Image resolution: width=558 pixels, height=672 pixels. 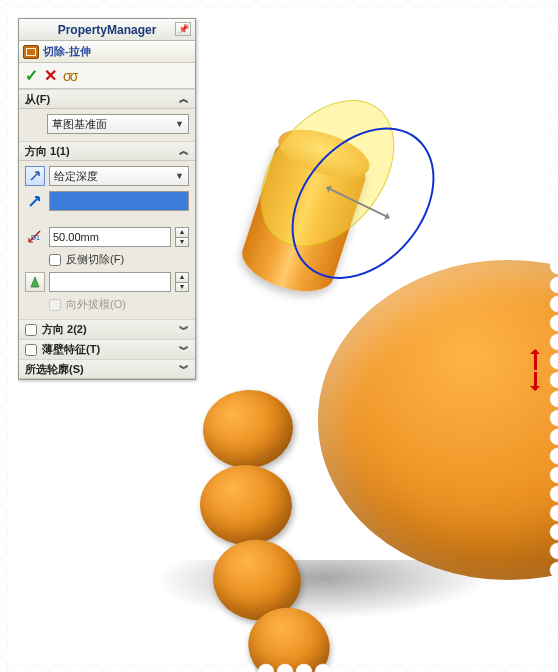 I want to click on from-section-body: 草图基准面 ▼, so click(x=107, y=125).